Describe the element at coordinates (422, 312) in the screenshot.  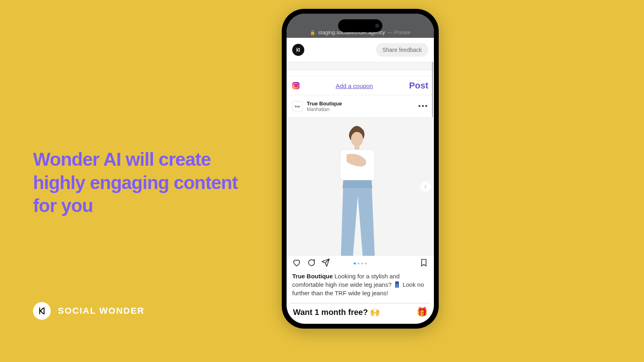
I see `gift-icon: 🎁` at that location.